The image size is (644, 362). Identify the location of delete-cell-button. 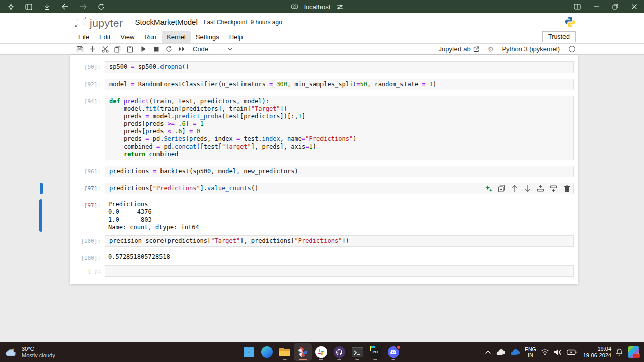
(567, 188).